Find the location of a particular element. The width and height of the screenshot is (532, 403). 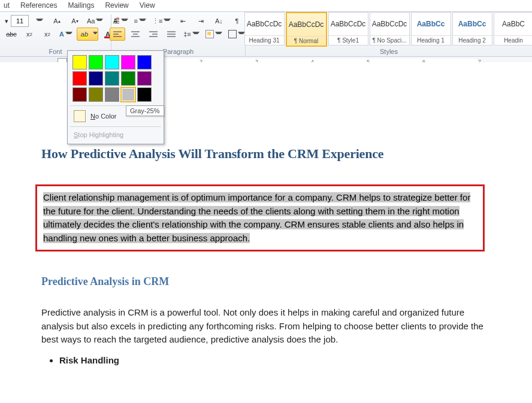

style-item: AaBbCcHeading 1 is located at coordinates (431, 29).